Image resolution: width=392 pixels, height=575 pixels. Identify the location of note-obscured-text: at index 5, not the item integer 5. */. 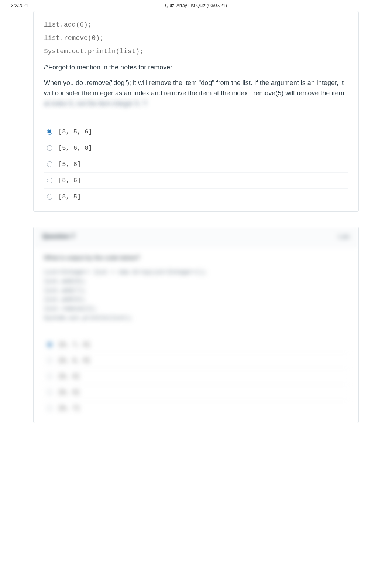
(95, 103).